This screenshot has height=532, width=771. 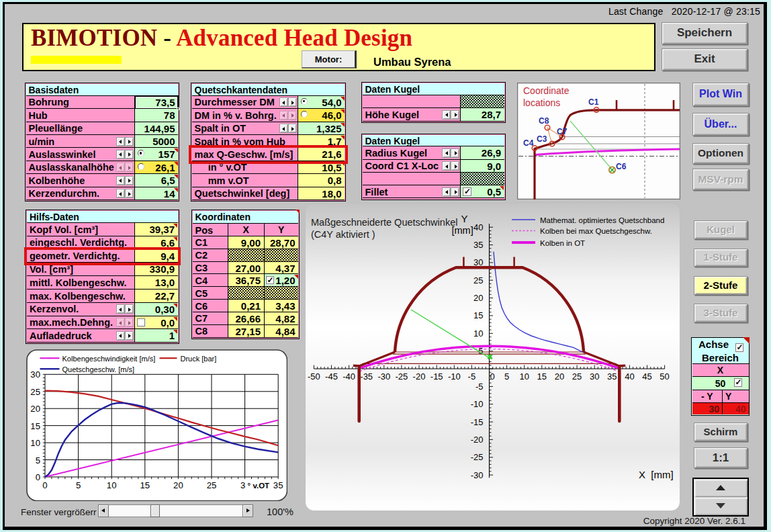 What do you see at coordinates (596, 231) in the screenshot?
I see `svg-text: Kolben bei max Quetschgeschw.` at bounding box center [596, 231].